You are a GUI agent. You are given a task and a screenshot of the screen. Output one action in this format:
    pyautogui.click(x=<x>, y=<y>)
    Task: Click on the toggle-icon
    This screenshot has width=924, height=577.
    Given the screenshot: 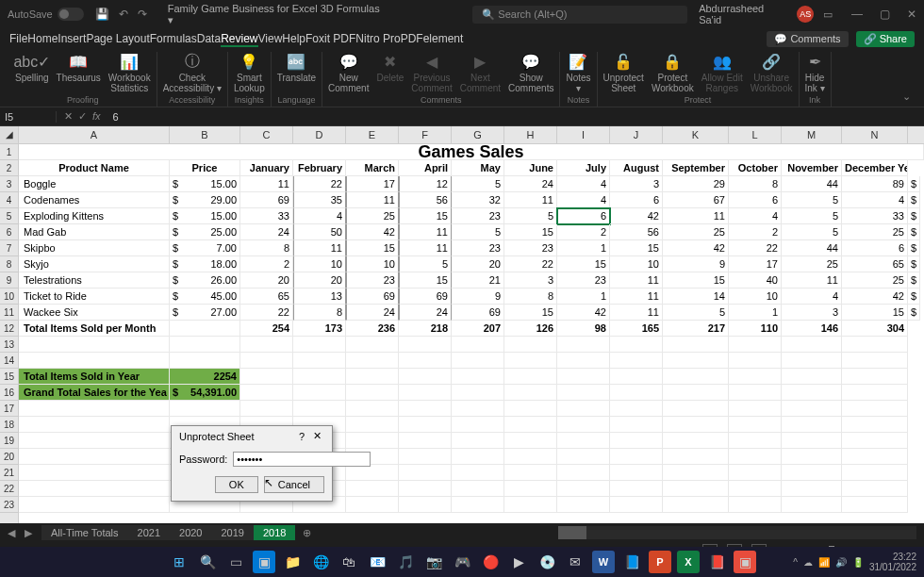 What is the action you would take?
    pyautogui.click(x=71, y=14)
    